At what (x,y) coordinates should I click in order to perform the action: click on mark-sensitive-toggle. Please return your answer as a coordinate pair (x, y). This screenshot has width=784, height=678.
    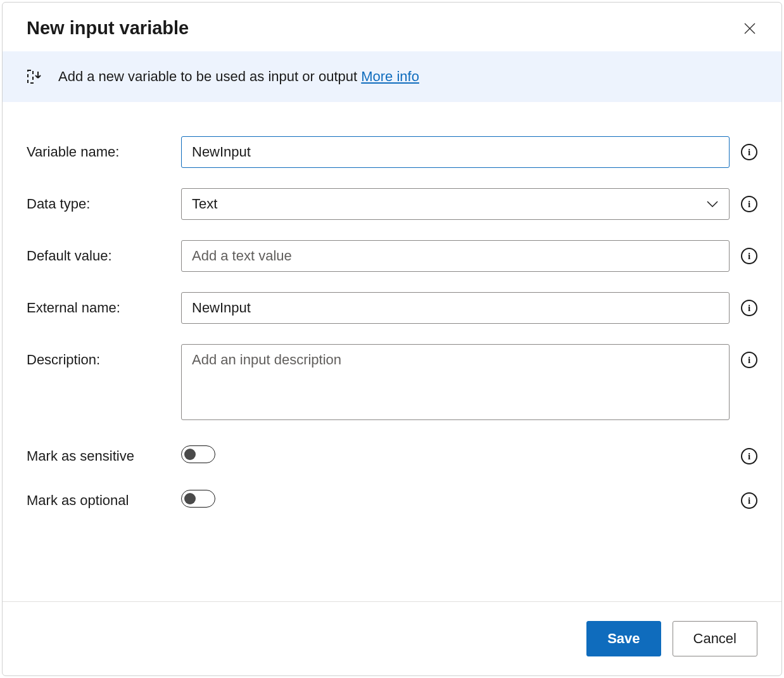
    Looking at the image, I should click on (198, 454).